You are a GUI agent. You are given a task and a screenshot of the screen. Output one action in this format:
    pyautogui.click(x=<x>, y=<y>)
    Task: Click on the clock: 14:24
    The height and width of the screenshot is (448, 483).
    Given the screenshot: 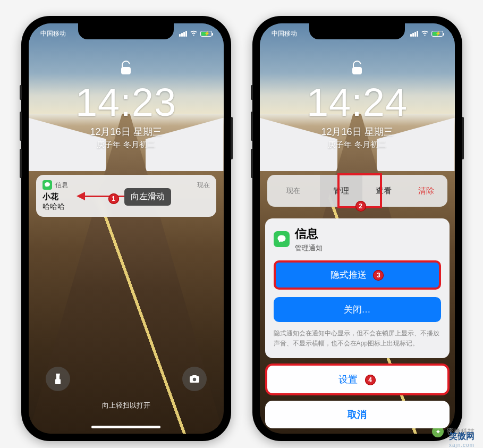 What is the action you would take?
    pyautogui.click(x=357, y=103)
    